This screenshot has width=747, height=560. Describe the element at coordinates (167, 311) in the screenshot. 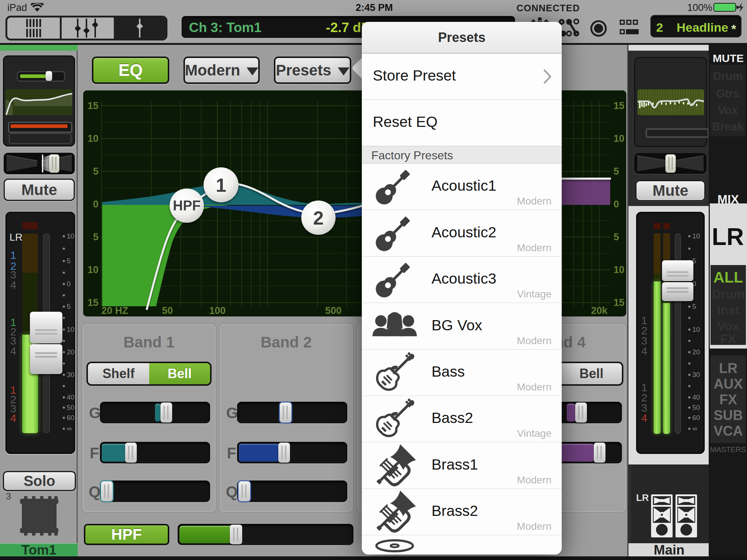

I see `svg-text: 50` at that location.